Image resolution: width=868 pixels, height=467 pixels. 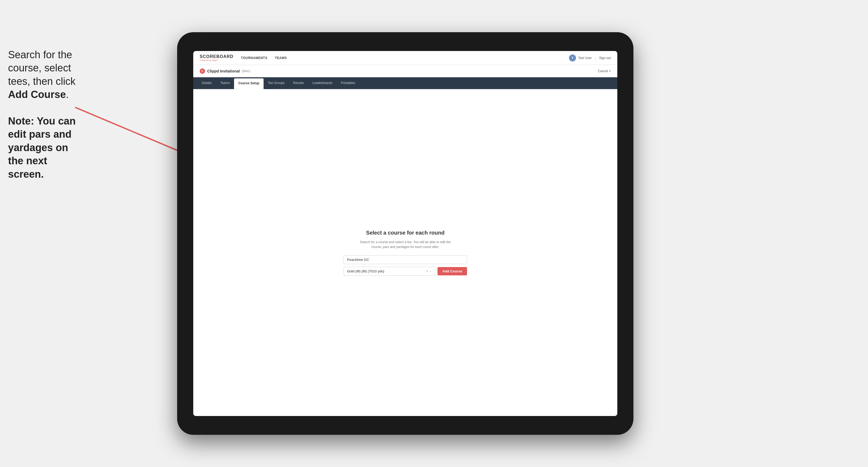 I want to click on tee-select-controls: × ⌄, so click(x=429, y=271).